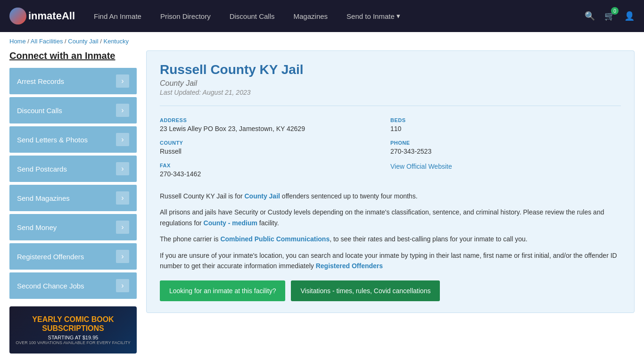 This screenshot has width=644, height=362. What do you see at coordinates (275, 170) in the screenshot?
I see `fax-cell: FAX 270-343-1462` at bounding box center [275, 170].